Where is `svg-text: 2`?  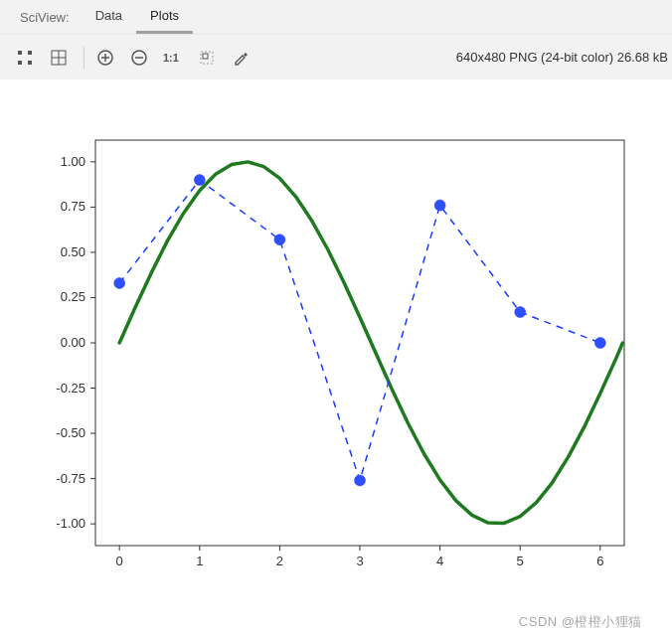
svg-text: 2 is located at coordinates (280, 560).